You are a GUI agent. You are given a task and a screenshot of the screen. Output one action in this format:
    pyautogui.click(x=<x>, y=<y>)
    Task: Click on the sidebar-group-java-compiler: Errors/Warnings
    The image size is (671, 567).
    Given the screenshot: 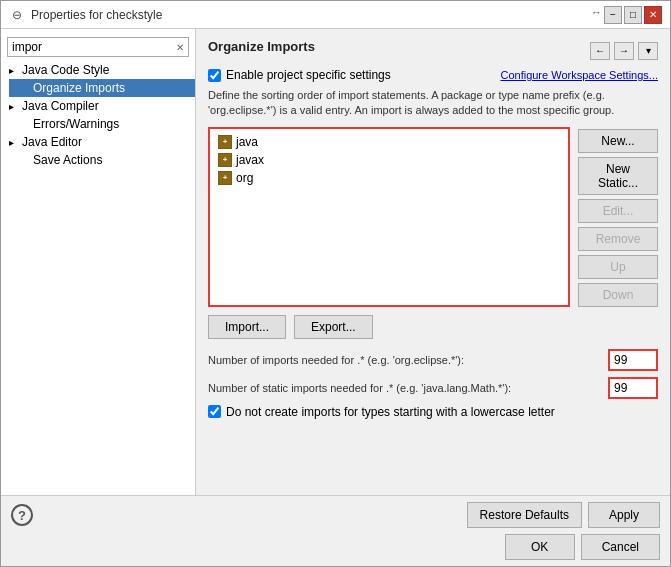 What is the action you would take?
    pyautogui.click(x=98, y=124)
    